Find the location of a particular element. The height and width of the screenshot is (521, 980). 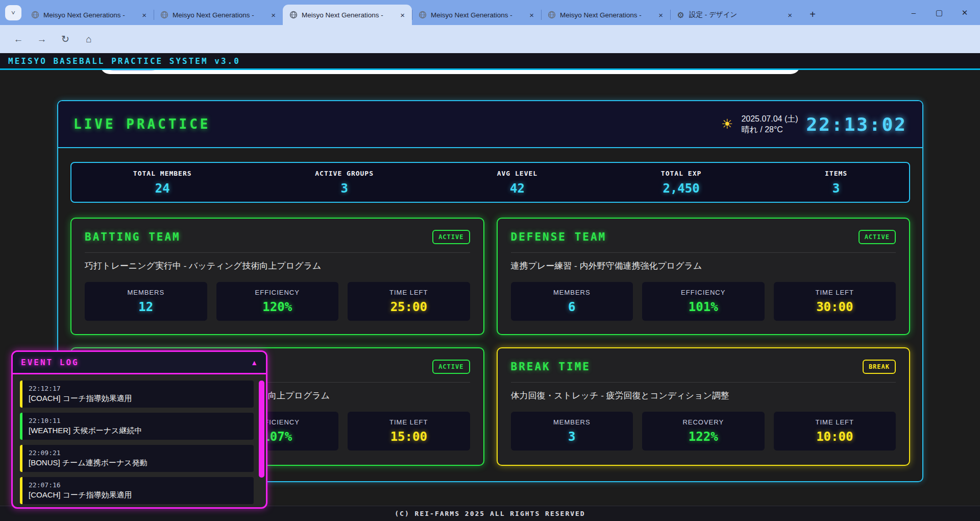

browser-tab-4: Meisyo Next Generations - × is located at coordinates (477, 15).